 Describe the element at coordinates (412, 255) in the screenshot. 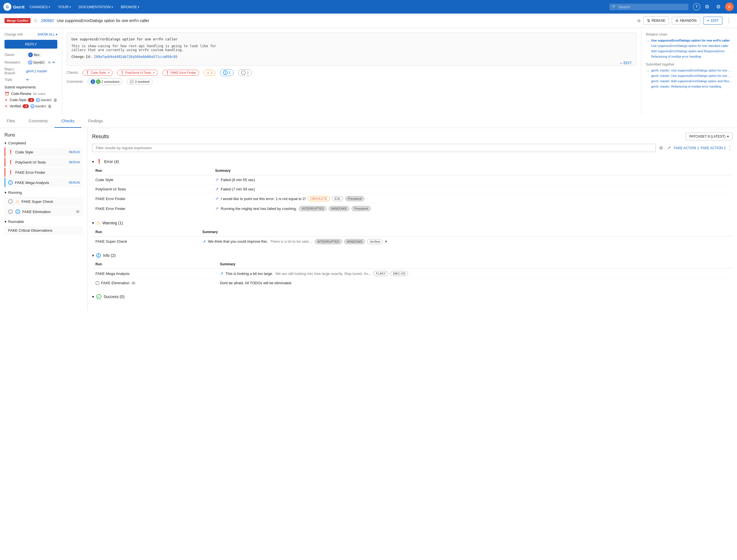

I see `info-section-header: ▾ i Info (2)` at that location.